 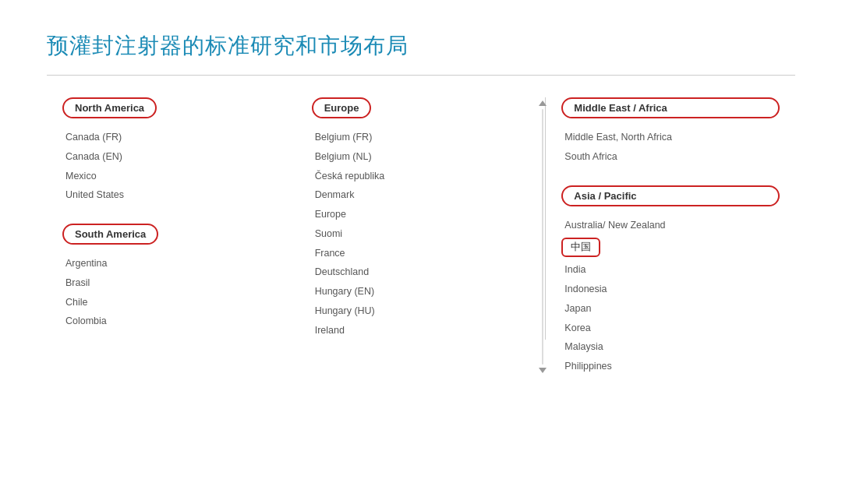 I want to click on north-america-countries: Canada (FR) Canada (EN) Mexico United St…, so click(x=172, y=167).